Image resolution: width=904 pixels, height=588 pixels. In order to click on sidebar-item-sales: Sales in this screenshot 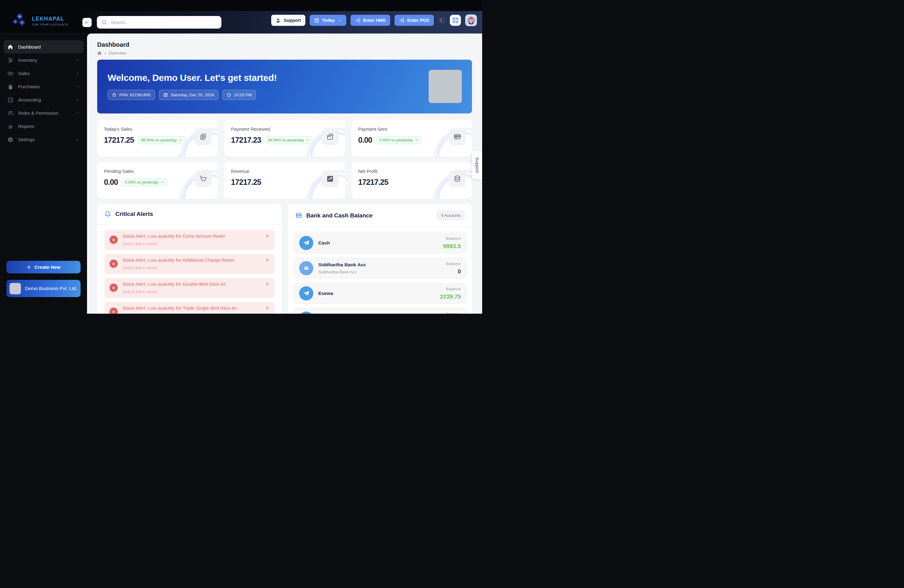, I will do `click(43, 74)`.